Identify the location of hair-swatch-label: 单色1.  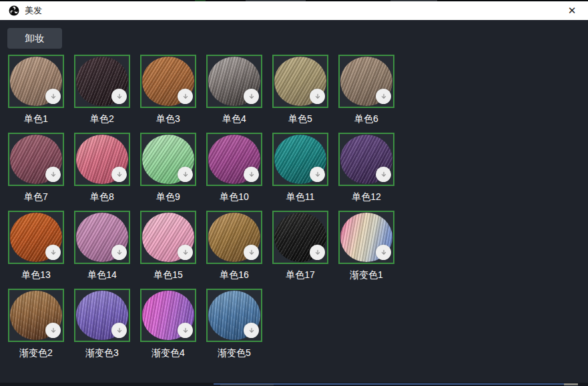
(36, 119).